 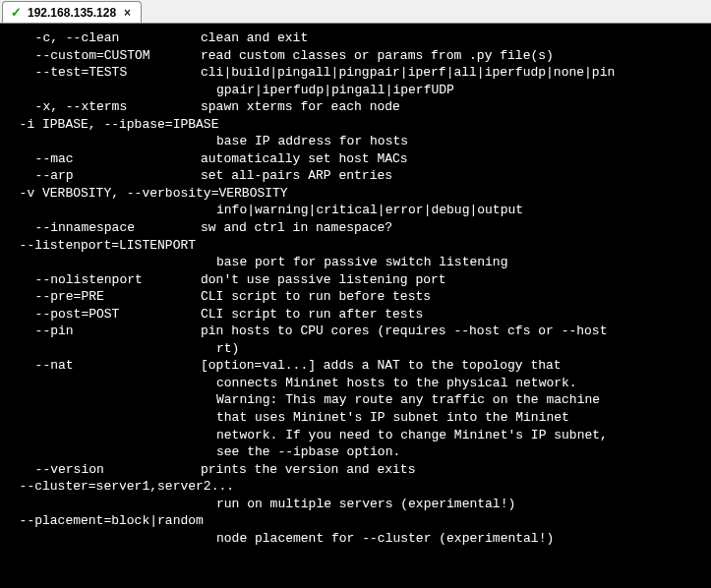 I want to click on terminal-line: network. If you need to change Mininet's…, so click(x=356, y=436).